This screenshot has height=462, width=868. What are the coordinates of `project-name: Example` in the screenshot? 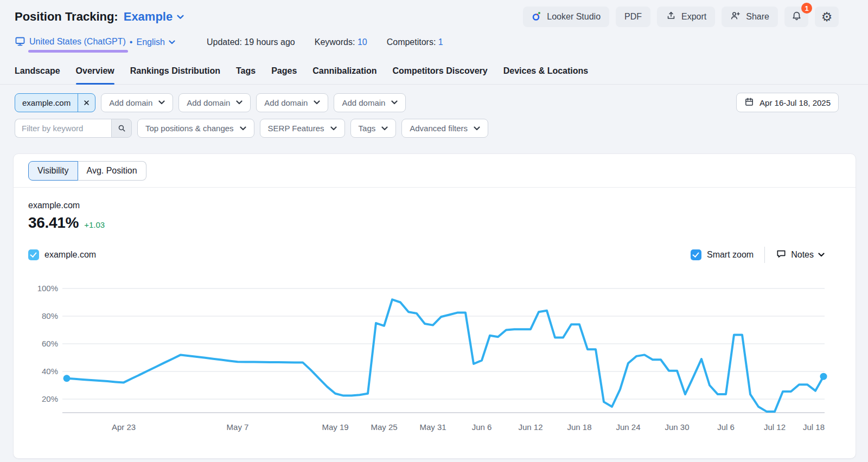 It's located at (149, 17).